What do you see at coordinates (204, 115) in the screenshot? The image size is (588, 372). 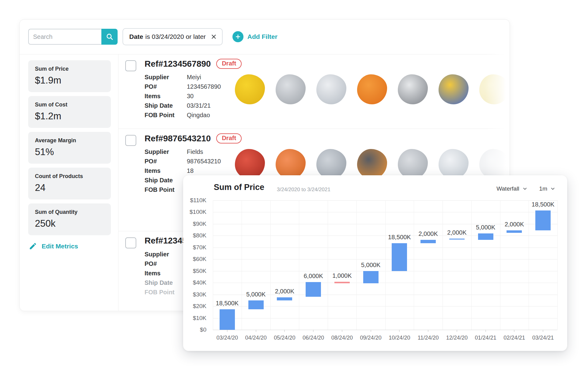 I see `field-value: Qingdao` at bounding box center [204, 115].